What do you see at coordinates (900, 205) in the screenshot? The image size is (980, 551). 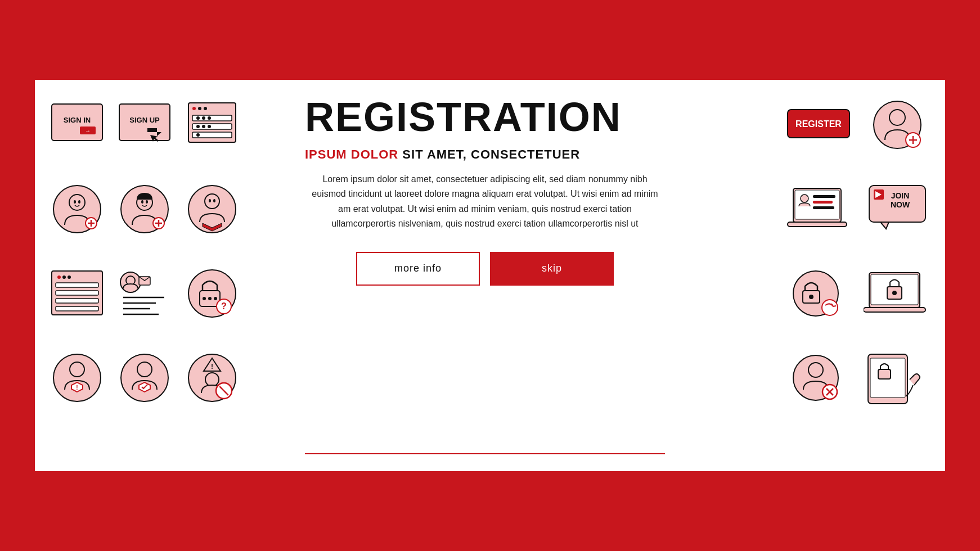 I see `svg-text: NOW` at bounding box center [900, 205].